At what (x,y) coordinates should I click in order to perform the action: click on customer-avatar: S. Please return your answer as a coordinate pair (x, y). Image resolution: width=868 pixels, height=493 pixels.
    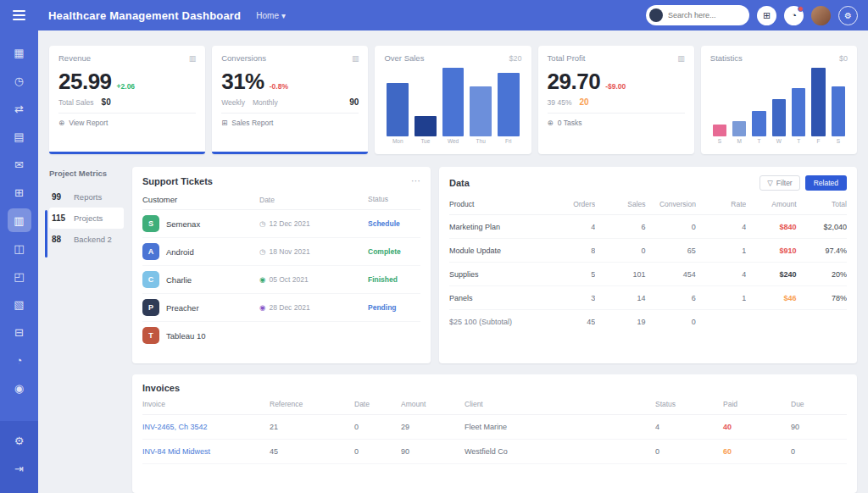
    Looking at the image, I should click on (151, 224).